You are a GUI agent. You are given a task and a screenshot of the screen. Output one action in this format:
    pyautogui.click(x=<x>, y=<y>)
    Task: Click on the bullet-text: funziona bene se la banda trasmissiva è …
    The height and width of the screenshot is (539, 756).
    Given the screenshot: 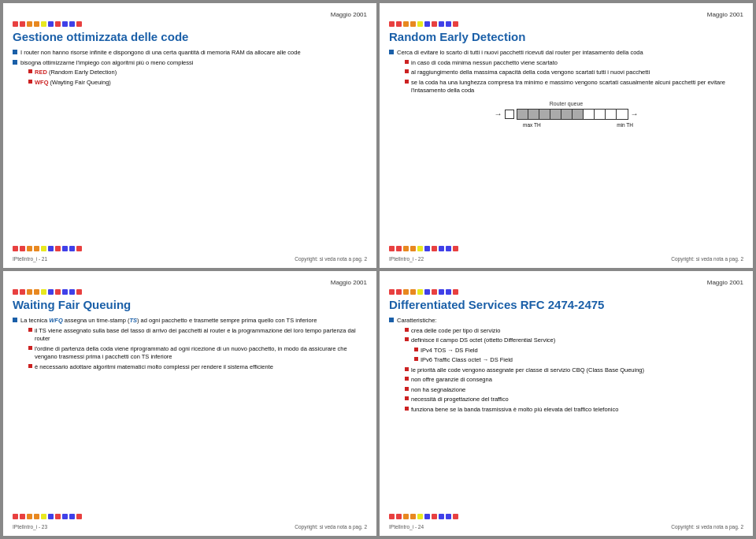 What is the action you would take?
    pyautogui.click(x=515, y=410)
    